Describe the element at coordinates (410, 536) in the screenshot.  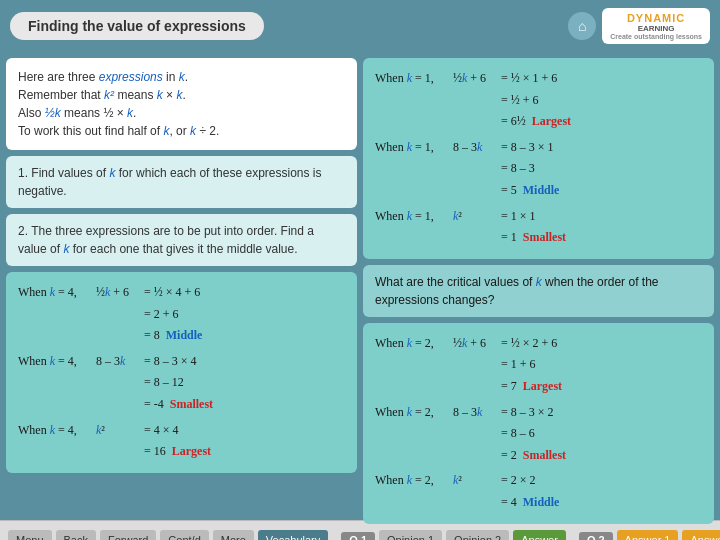
I see `opinion1-button: Opinion 1` at that location.